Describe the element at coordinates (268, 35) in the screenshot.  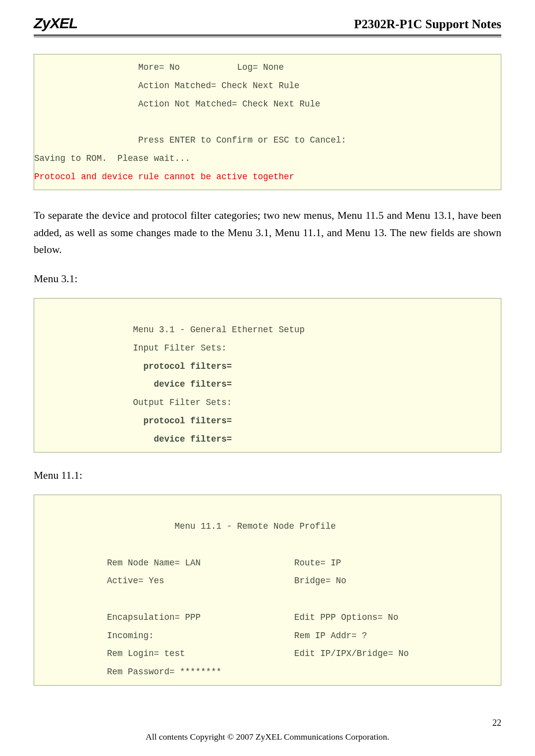
I see `divider-thick` at that location.